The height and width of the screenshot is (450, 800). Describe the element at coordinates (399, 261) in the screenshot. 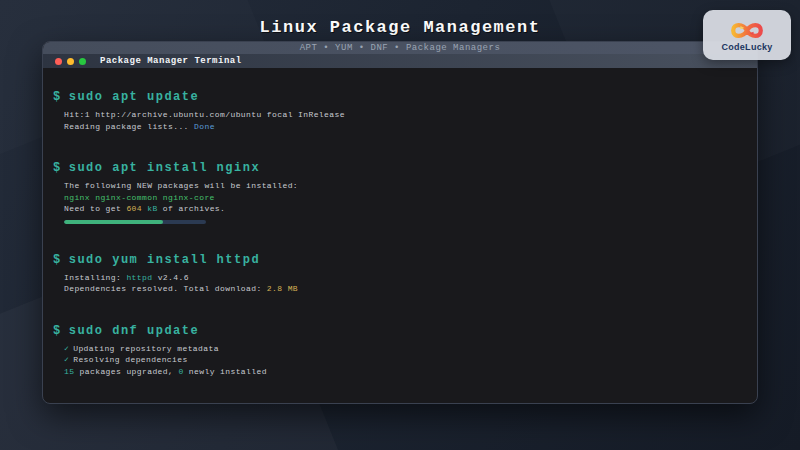

I see `command-line: $sudo yum install httpd` at that location.